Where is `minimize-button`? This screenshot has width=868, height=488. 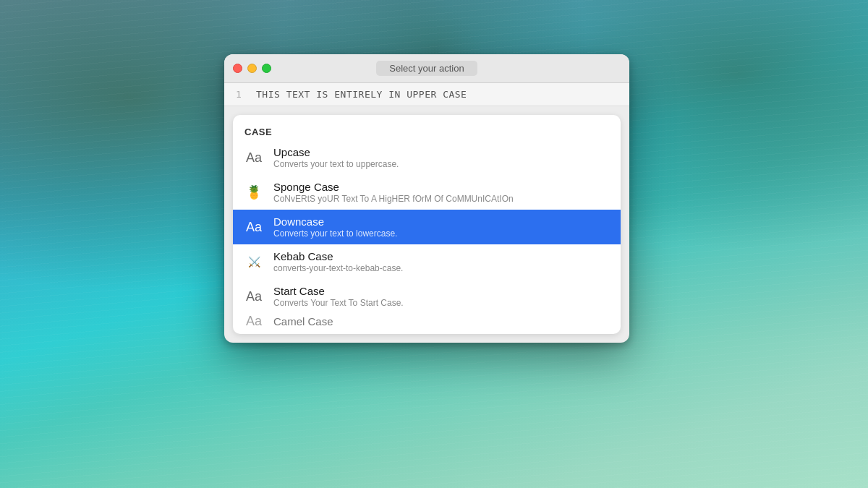 minimize-button is located at coordinates (252, 68).